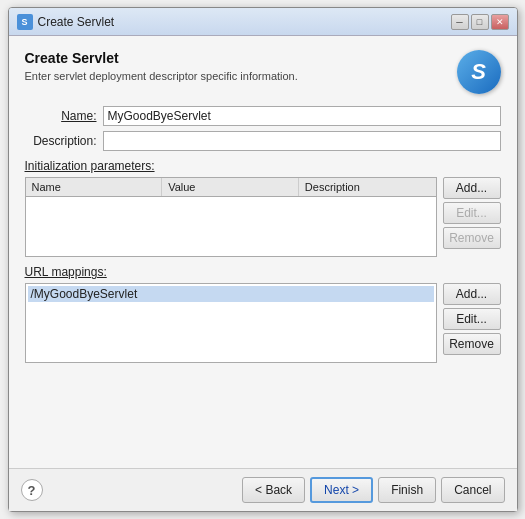  Describe the element at coordinates (302, 141) in the screenshot. I see `description-input` at that location.